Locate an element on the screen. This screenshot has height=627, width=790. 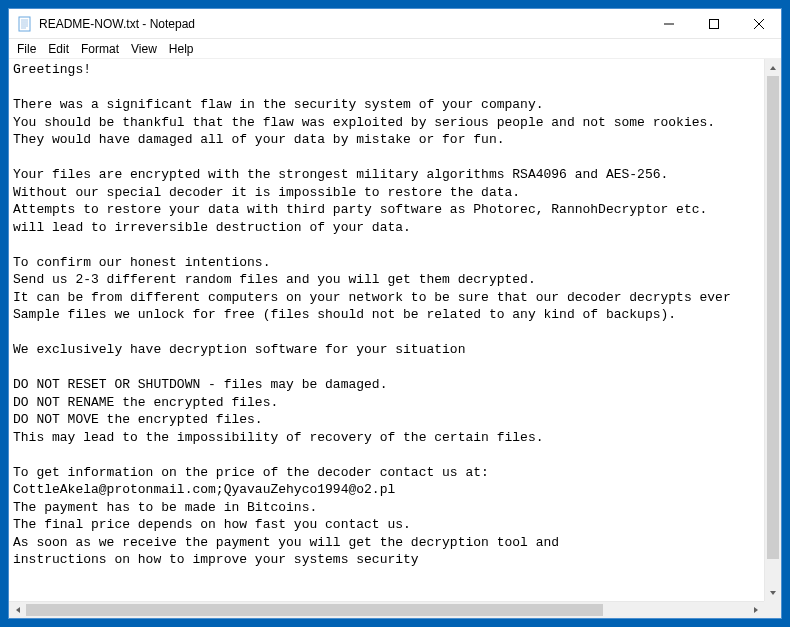
scroll-corner is located at coordinates (772, 610).